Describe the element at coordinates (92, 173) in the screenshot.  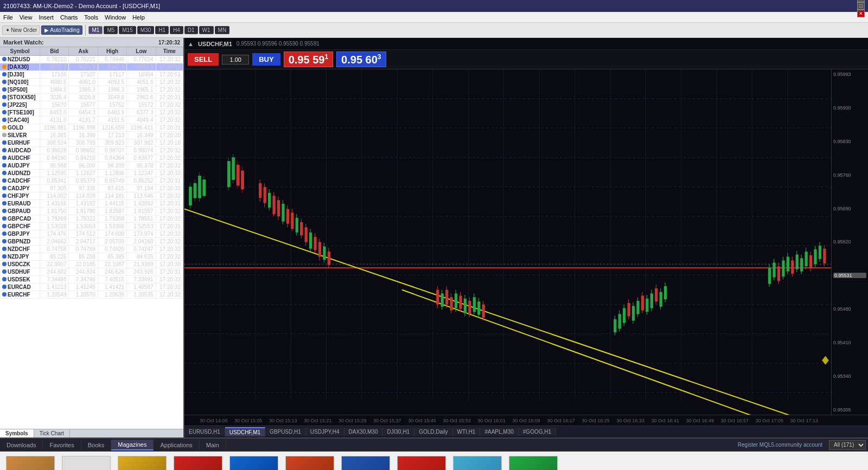
I see `table-row: AUDNZD 1.12595 1.12627 1.12806 1.12347 1…` at that location.